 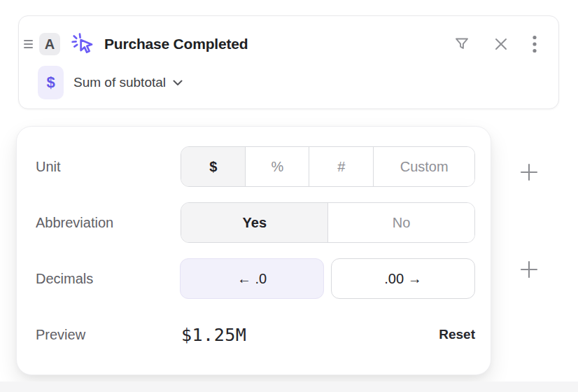 What do you see at coordinates (108, 167) in the screenshot?
I see `unit-label: Unit` at bounding box center [108, 167].